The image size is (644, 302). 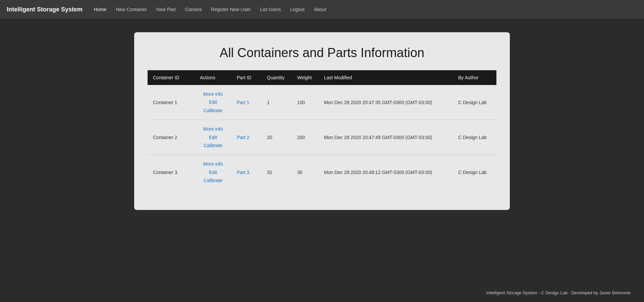 What do you see at coordinates (210, 9) in the screenshot?
I see `nav-links: HomeNew ContainerNew PartCameraRegister …` at bounding box center [210, 9].